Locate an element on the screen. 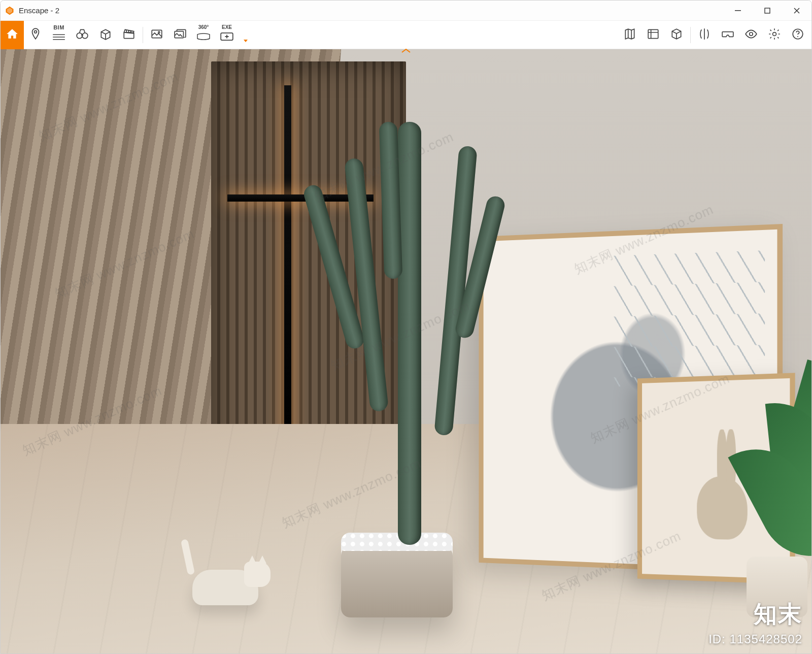 Image resolution: width=812 pixels, height=654 pixels. cross-light-vertical is located at coordinates (288, 267).